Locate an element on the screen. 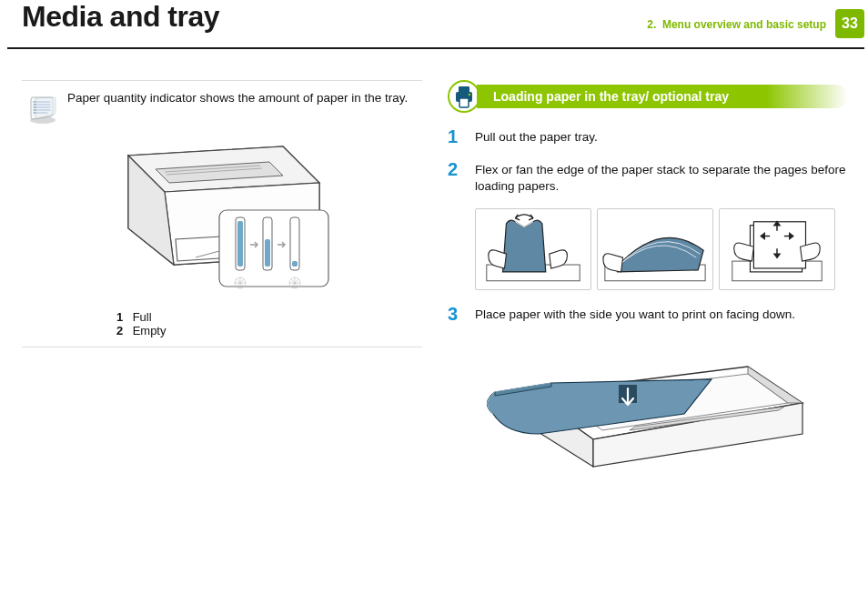 The height and width of the screenshot is (614, 868). header-rule is located at coordinates (436, 48).